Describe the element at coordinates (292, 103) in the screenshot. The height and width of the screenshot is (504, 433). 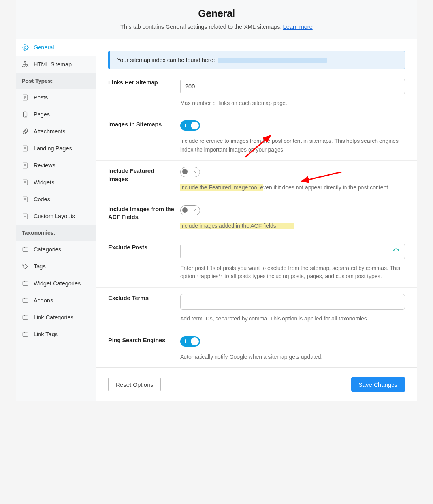
I see `field-desc: Max number of links on each sitemap page…` at that location.